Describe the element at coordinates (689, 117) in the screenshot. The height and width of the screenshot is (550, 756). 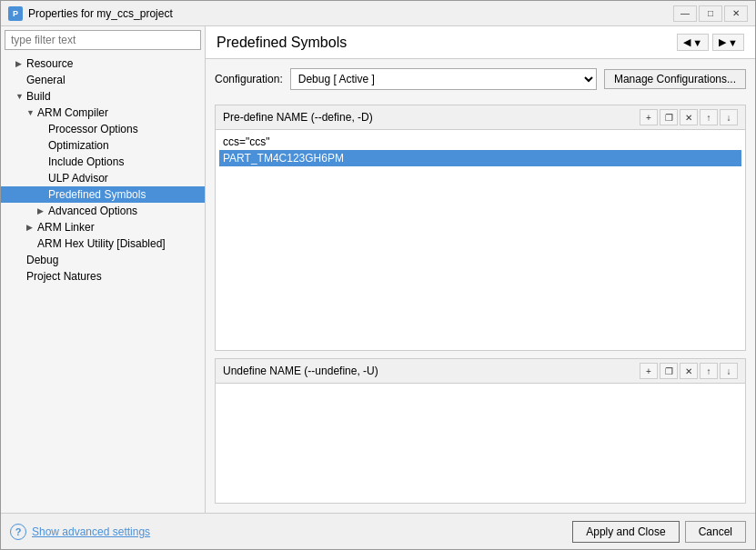
I see `predefined-section-tools: + ❐ ✕ ↑` at that location.